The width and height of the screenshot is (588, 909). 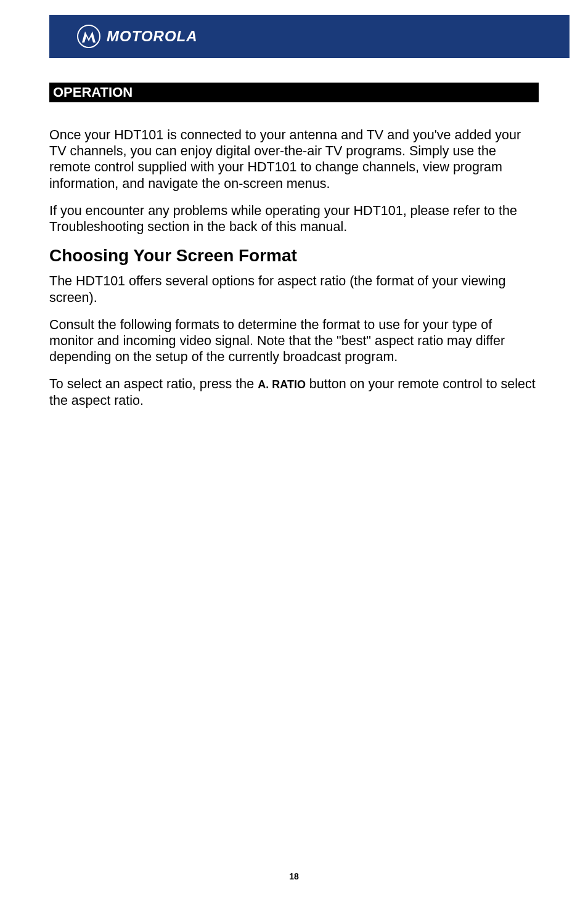 I want to click on section-title: OPERATION, so click(x=294, y=92).